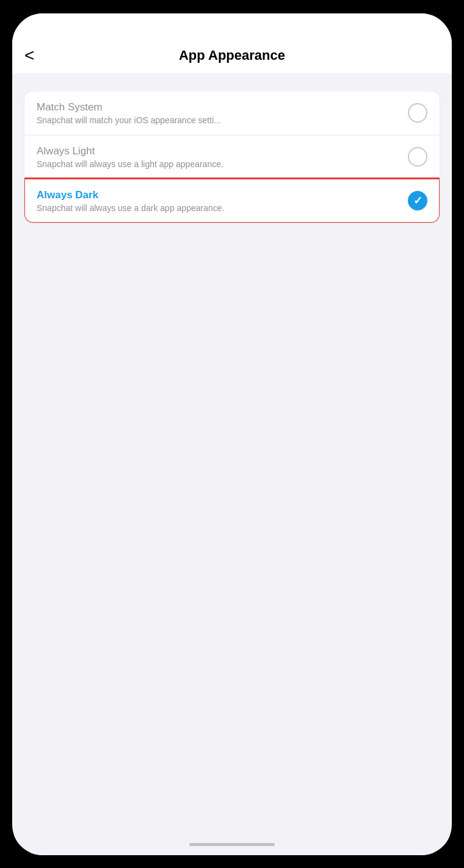  Describe the element at coordinates (232, 845) in the screenshot. I see `home-indicator` at that location.